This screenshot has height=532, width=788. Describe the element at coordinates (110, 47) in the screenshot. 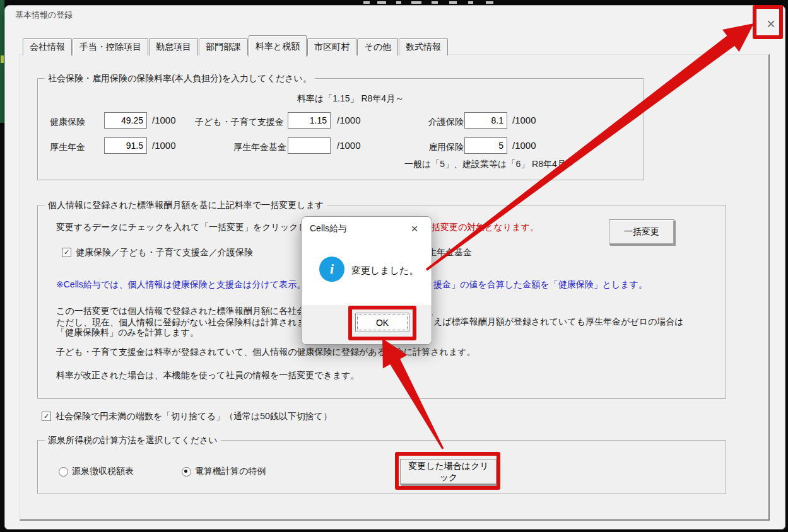

I see `tab-allowance-deduction: 手当・控除項目` at that location.